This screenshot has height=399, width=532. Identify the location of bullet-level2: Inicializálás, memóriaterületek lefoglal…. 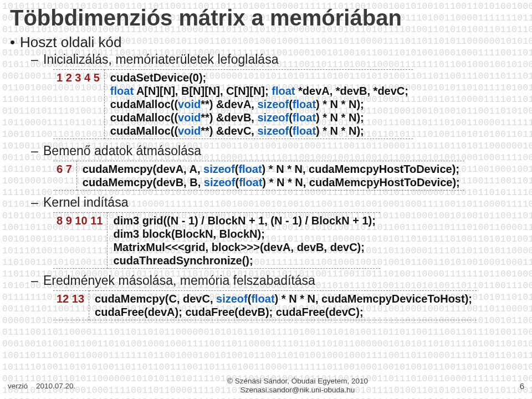
(266, 60).